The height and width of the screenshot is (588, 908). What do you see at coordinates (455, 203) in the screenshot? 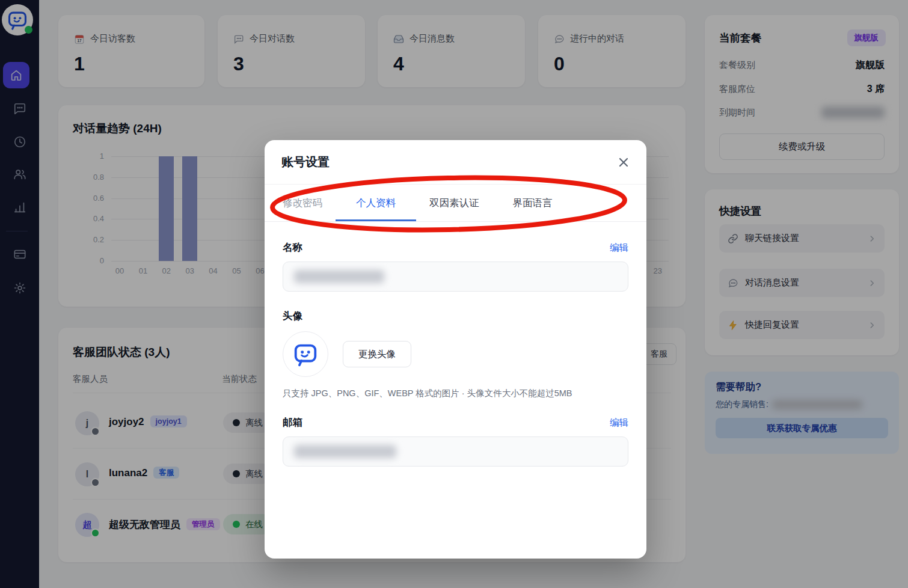
I see `tab-two-factor: 双因素认证` at bounding box center [455, 203].